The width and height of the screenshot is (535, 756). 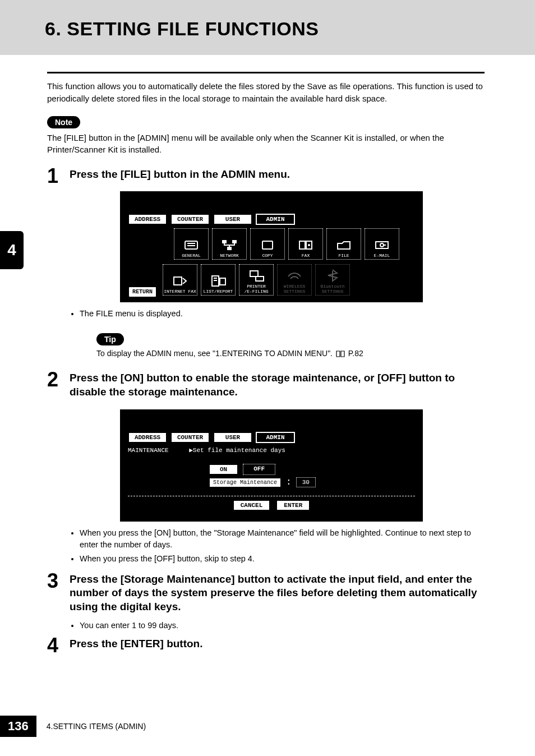 What do you see at coordinates (191, 245) in the screenshot?
I see `general-icon` at bounding box center [191, 245].